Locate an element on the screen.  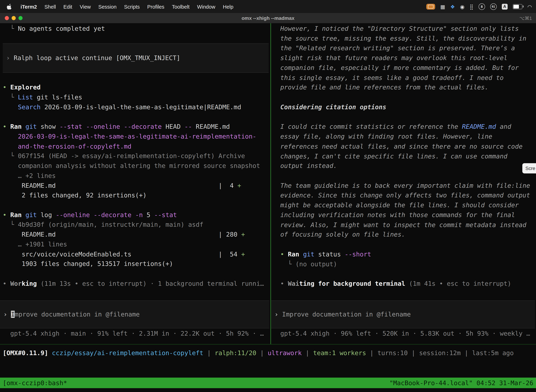
menu-item-scripts: Scripts is located at coordinates (132, 6).